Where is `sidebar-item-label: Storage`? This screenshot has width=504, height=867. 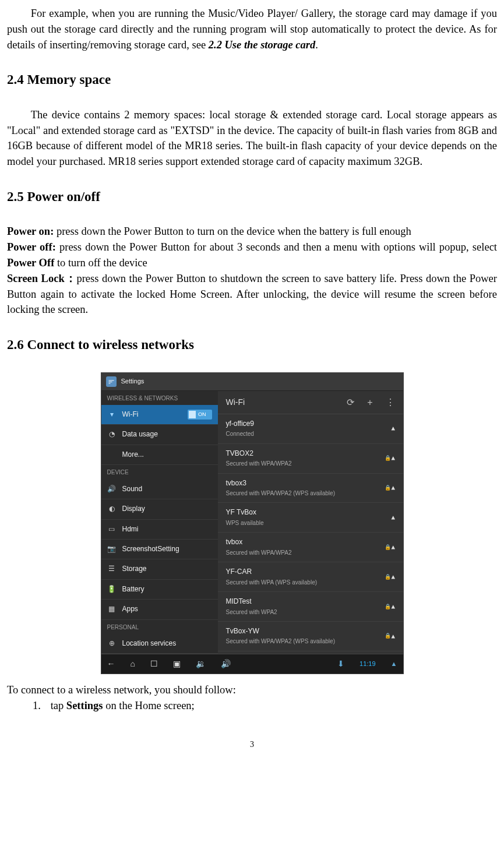
sidebar-item-label: Storage is located at coordinates (167, 569).